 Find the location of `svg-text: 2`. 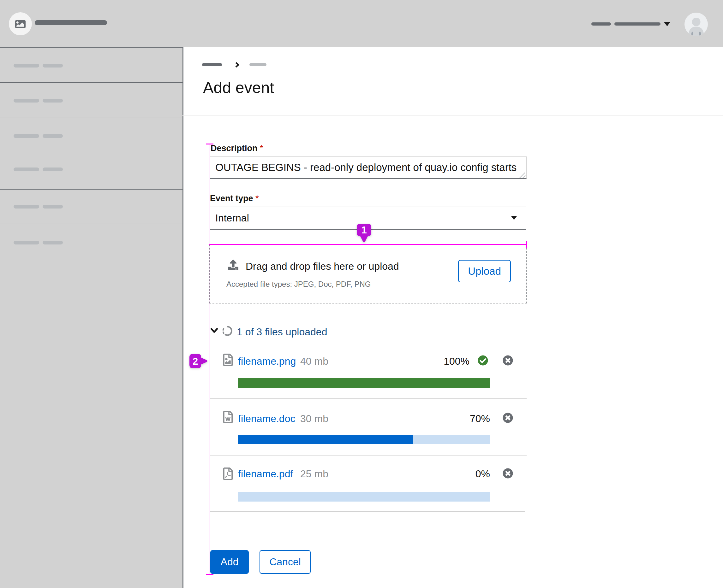

svg-text: 2 is located at coordinates (195, 361).